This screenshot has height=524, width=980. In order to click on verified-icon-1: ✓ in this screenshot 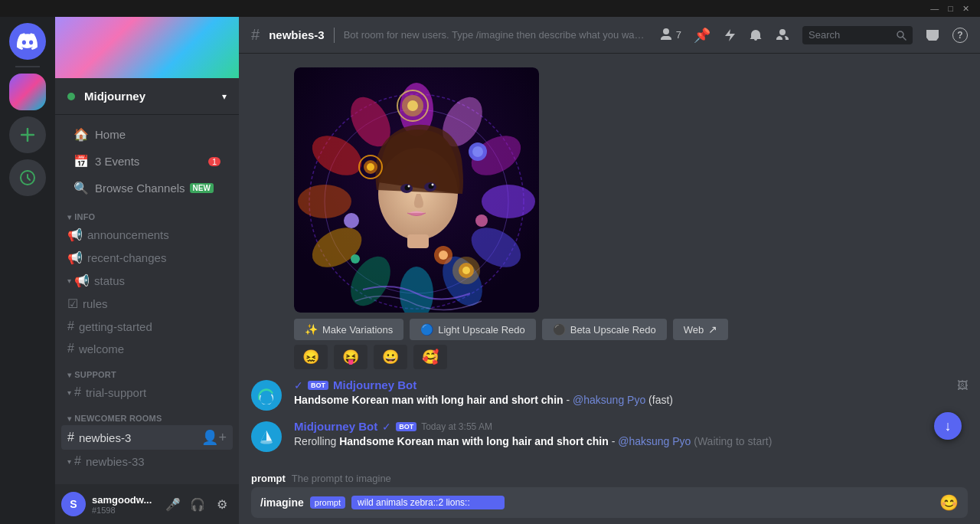, I will do `click(299, 385)`.